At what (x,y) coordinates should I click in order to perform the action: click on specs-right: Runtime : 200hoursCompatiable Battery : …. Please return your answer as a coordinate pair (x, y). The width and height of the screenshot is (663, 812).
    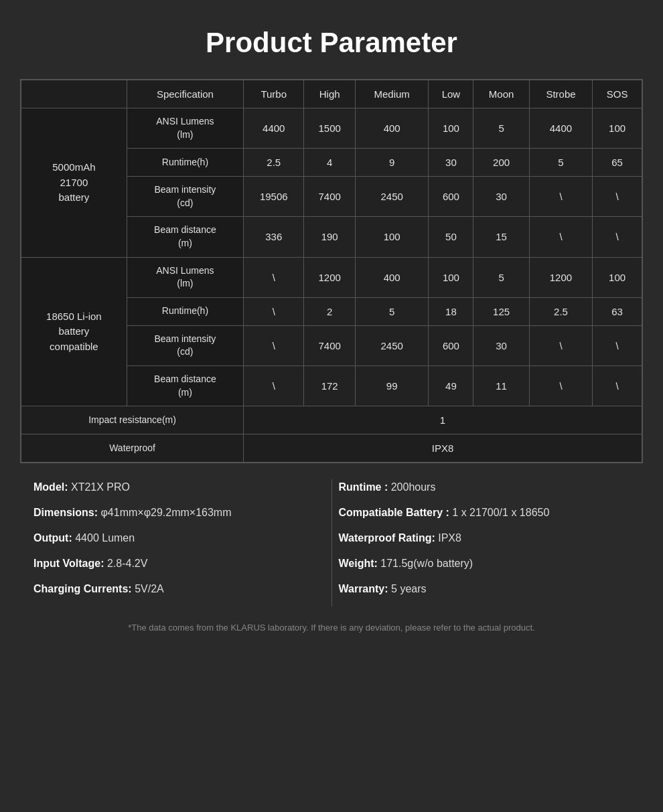
    Looking at the image, I should click on (485, 543).